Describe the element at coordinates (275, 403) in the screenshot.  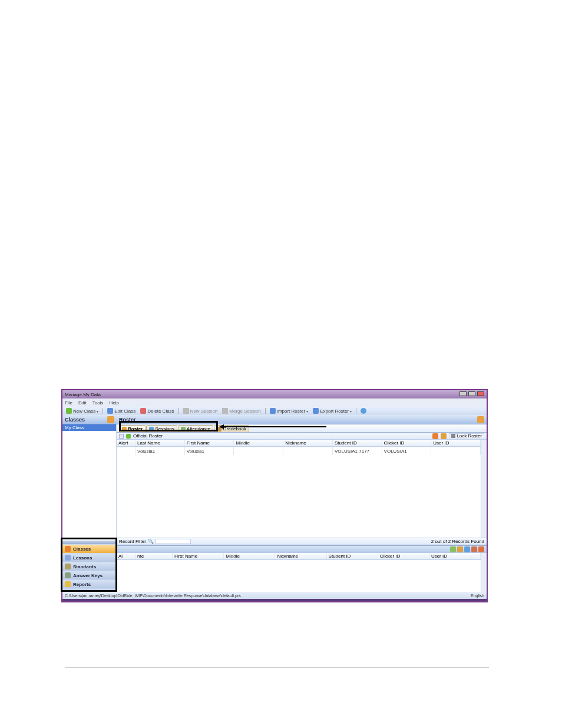
I see `menu-bar: File Edit Tools Help` at that location.